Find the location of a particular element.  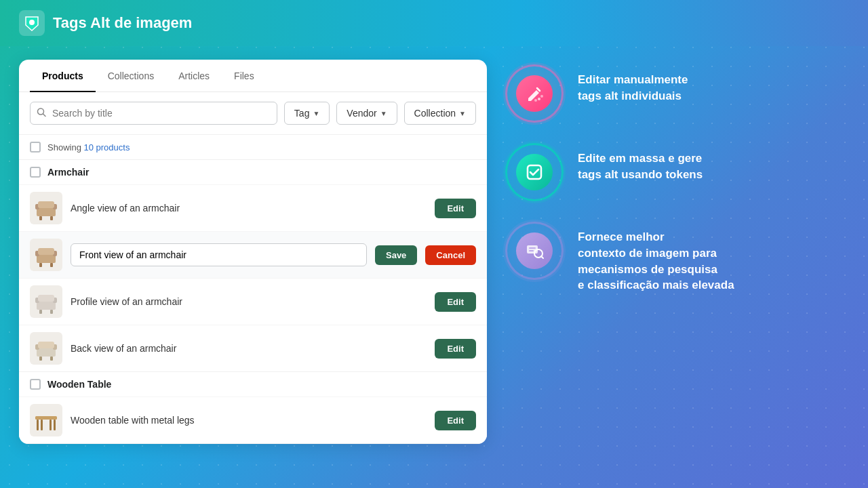

search-icon is located at coordinates (41, 114).